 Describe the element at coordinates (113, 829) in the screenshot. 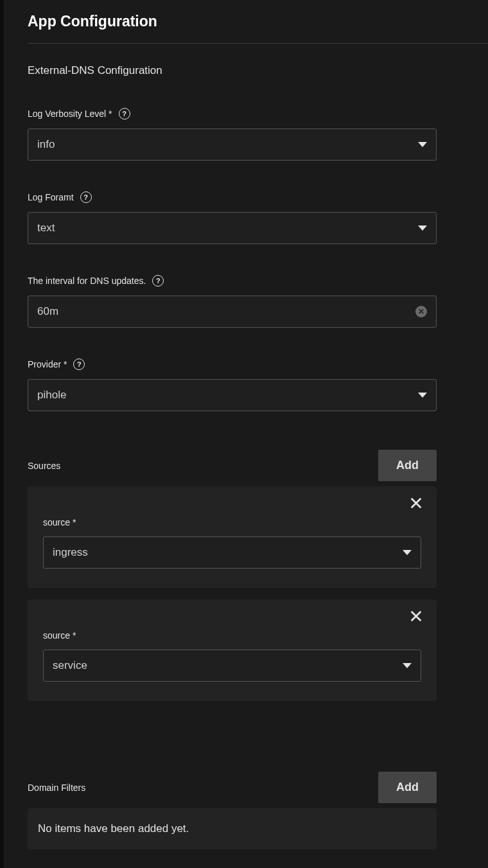

I see `domain-filters-empty-text: No items have been added yet.` at that location.